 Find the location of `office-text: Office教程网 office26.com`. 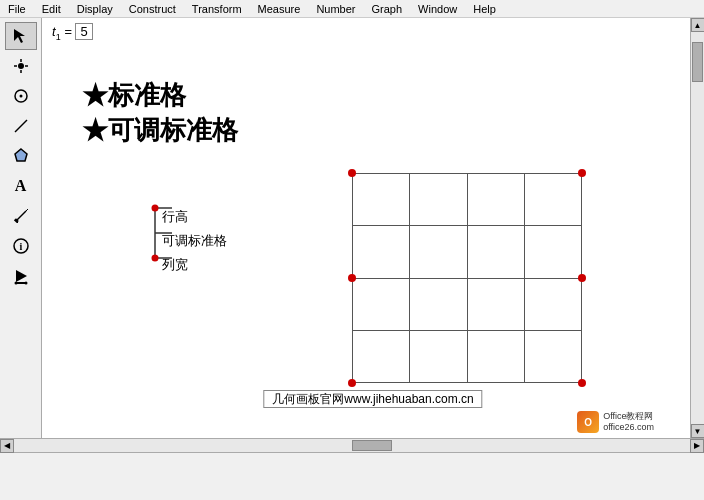

office-text: Office教程网 office26.com is located at coordinates (628, 422).